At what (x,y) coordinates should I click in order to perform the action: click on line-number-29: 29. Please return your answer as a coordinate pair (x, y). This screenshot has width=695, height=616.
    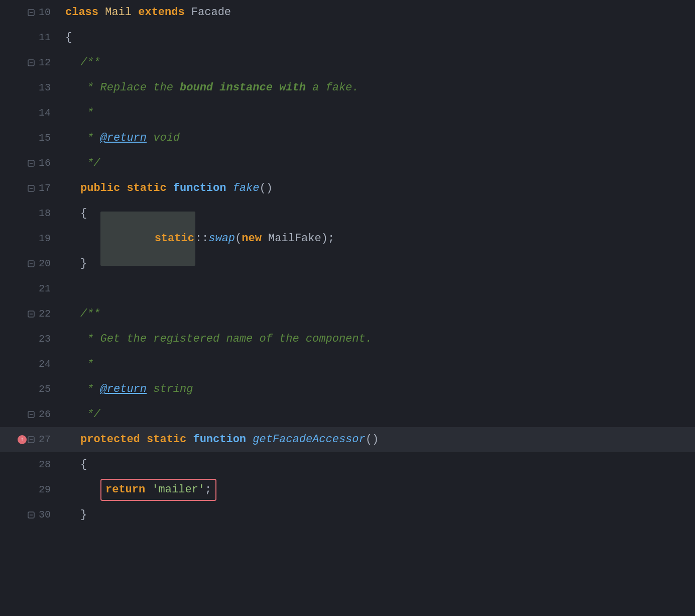
    Looking at the image, I should click on (43, 490).